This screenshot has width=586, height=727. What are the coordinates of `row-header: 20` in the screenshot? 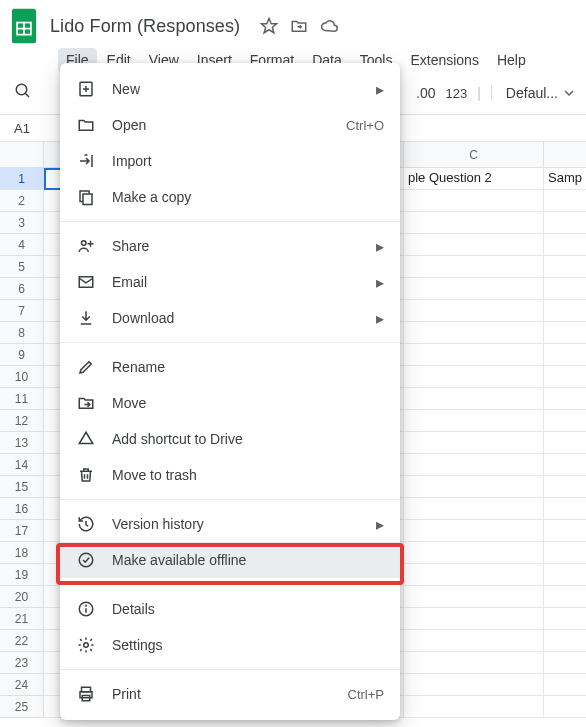 It's located at (22, 597).